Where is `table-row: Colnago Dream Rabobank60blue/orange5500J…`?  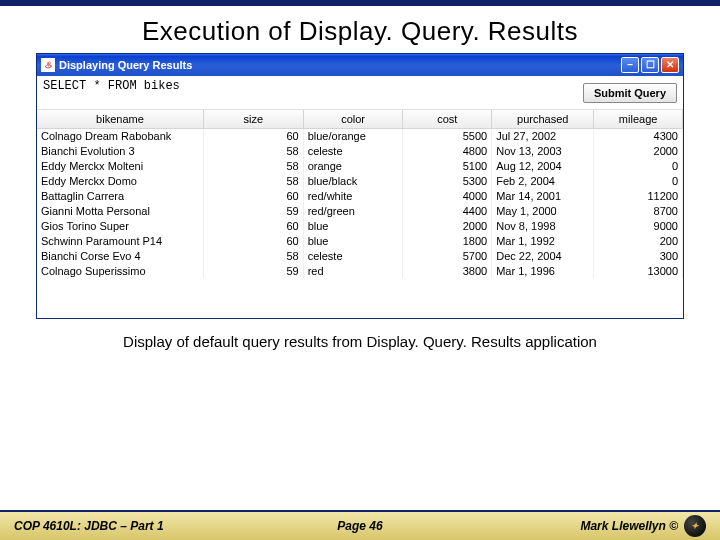
table-row: Colnago Dream Rabobank60blue/orange5500J… is located at coordinates (360, 136).